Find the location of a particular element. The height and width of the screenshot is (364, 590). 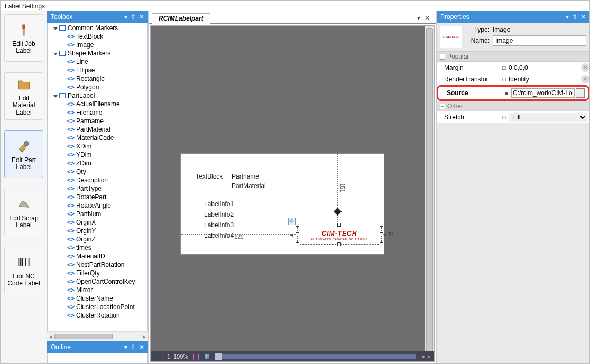

tree-item: <>Polygon is located at coordinates (97, 87).